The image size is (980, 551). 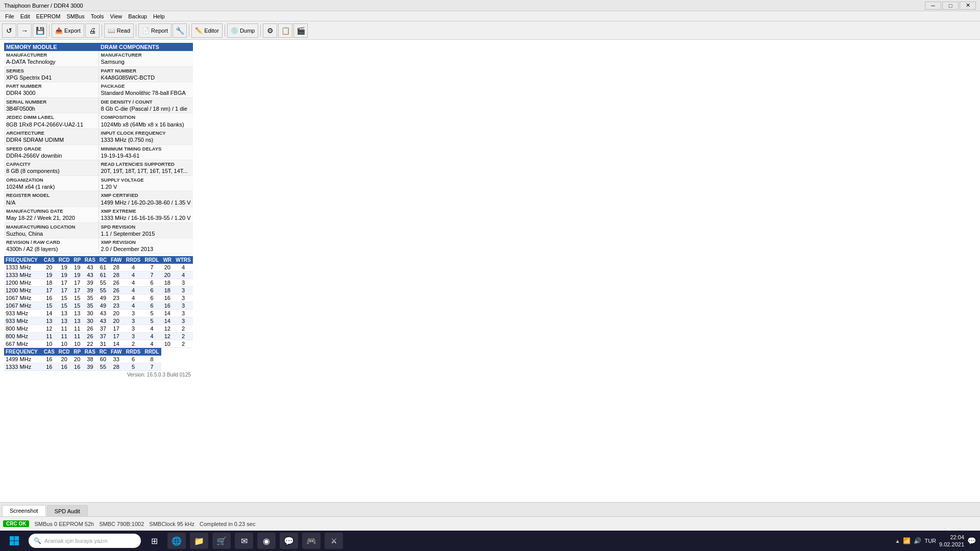 I want to click on task-view-button: ⊞, so click(x=154, y=541).